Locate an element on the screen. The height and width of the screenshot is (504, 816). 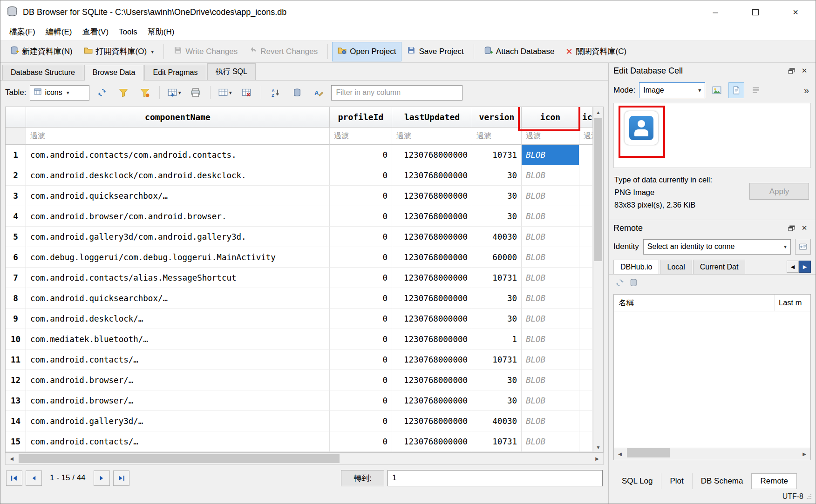
cell-version: 10731 is located at coordinates (497, 442).